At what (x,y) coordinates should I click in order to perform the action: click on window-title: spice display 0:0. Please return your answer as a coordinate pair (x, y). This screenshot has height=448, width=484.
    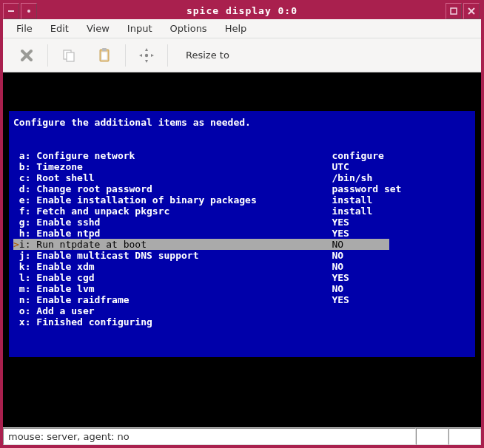
    Looking at the image, I should click on (242, 11).